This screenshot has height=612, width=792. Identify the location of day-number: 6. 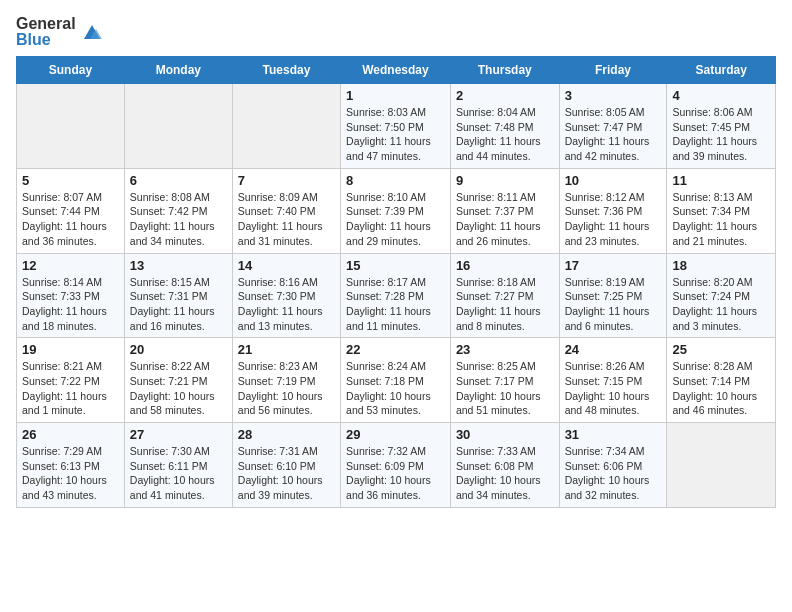
(178, 180).